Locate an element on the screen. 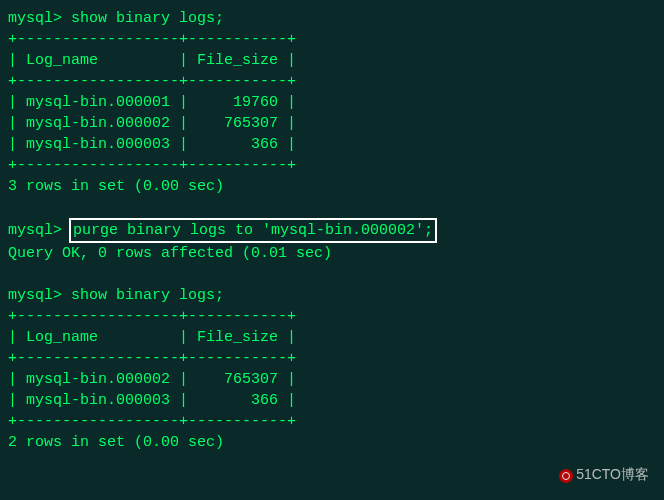  query-result: Query OK, 0 rows affected (0.01 sec) is located at coordinates (332, 254).